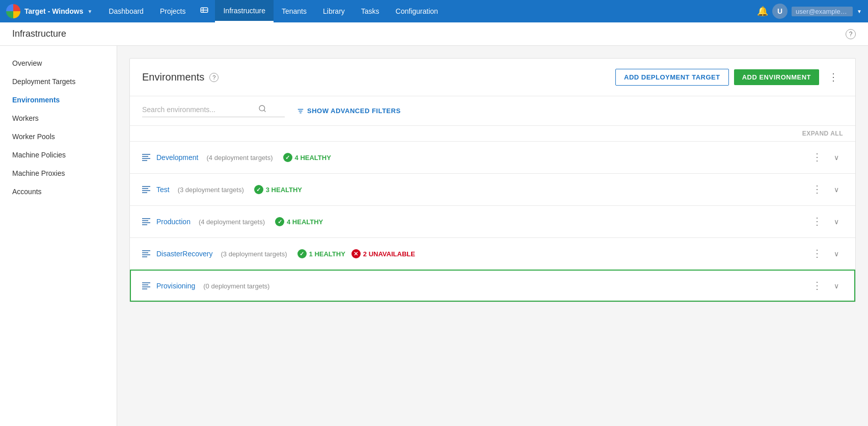 This screenshot has width=868, height=426. Describe the element at coordinates (294, 11) in the screenshot. I see `nav-tenants: Tenants` at that location.